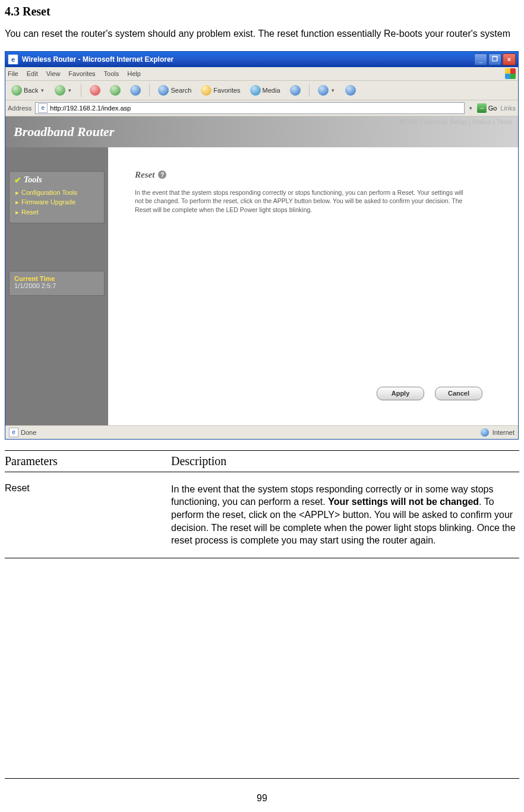 The image size is (524, 812). I want to click on window-titlebar: e Wireless Router - Microsoft Internet E…, so click(261, 59).